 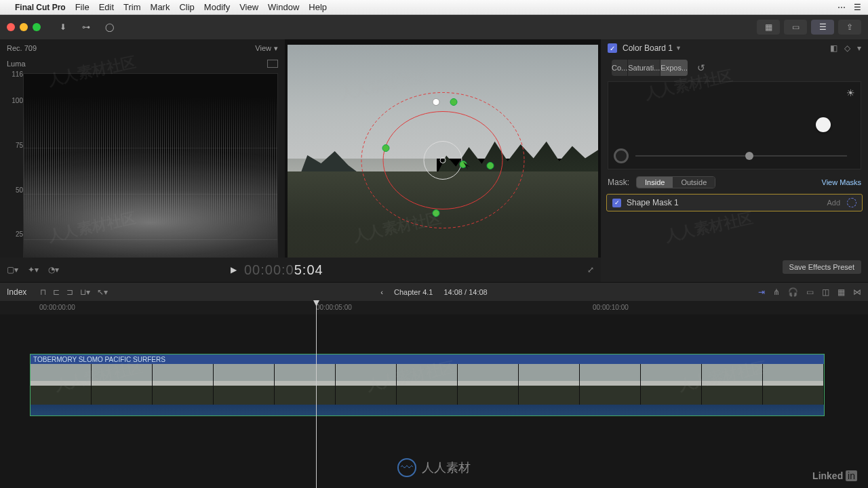 I want to click on keyword-icon: ⊶, so click(x=86, y=27).